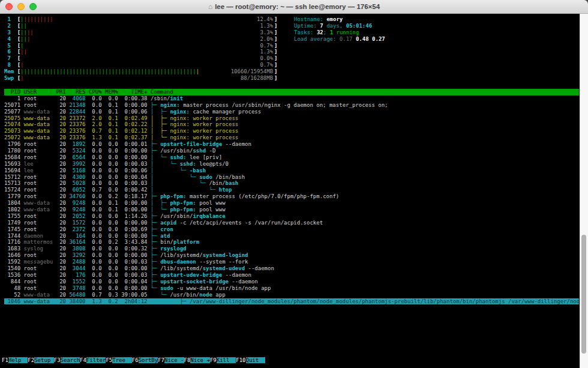 The height and width of the screenshot is (368, 588). Describe the element at coordinates (223, 360) in the screenshot. I see `fkey-f9-kill: F9Kill` at that location.